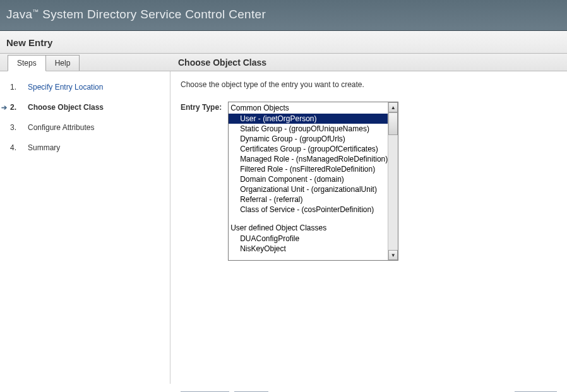 The image size is (567, 392). Describe the element at coordinates (369, 62) in the screenshot. I see `panel-title: Choose Object Class` at that location.